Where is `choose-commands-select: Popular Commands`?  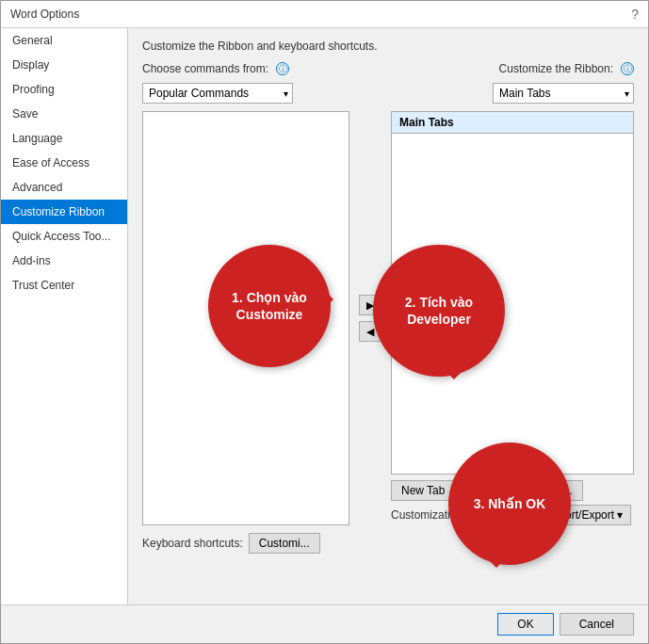
choose-commands-select: Popular Commands is located at coordinates (218, 93).